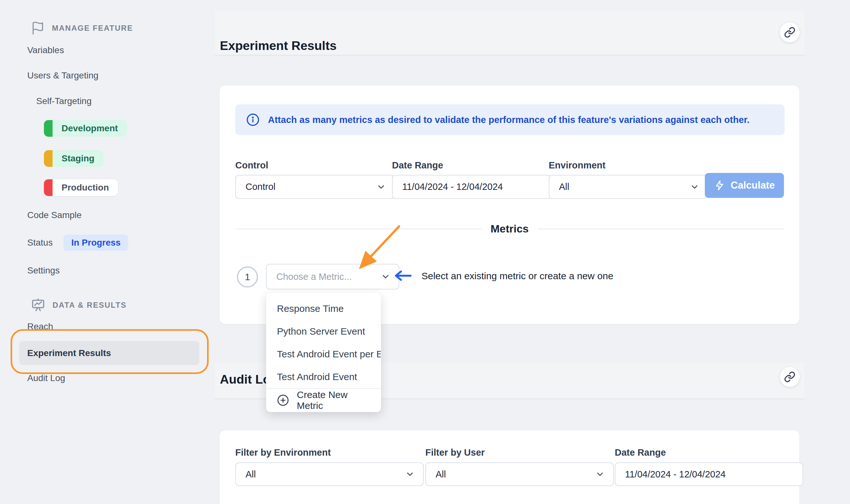  Describe the element at coordinates (96, 242) in the screenshot. I see `status-badge: In Progress` at that location.